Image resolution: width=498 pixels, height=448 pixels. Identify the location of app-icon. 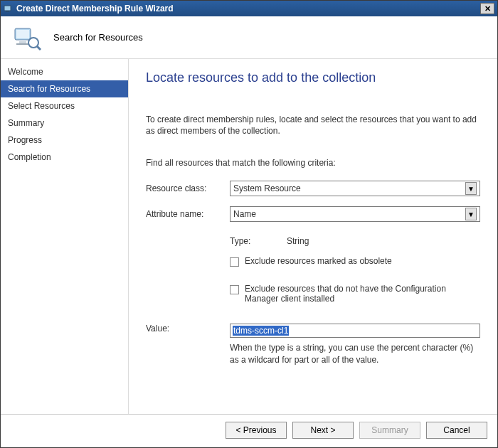
(9, 9).